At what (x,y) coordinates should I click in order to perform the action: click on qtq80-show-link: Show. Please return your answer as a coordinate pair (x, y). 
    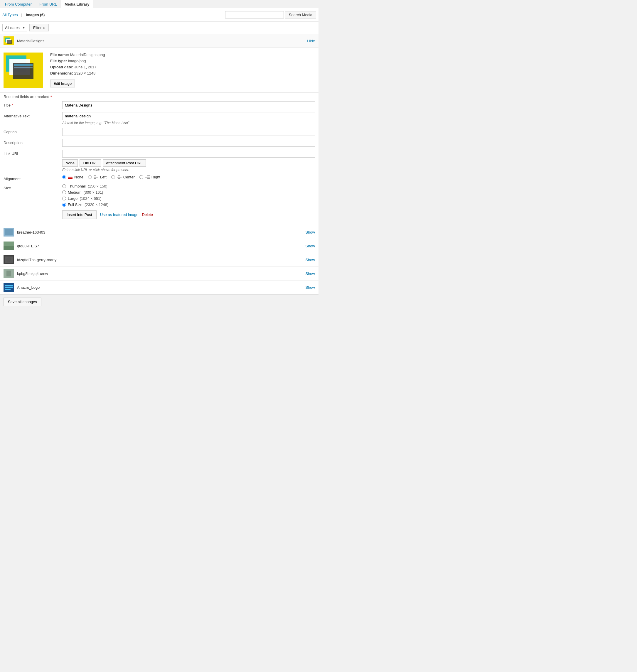
    Looking at the image, I should click on (310, 246).